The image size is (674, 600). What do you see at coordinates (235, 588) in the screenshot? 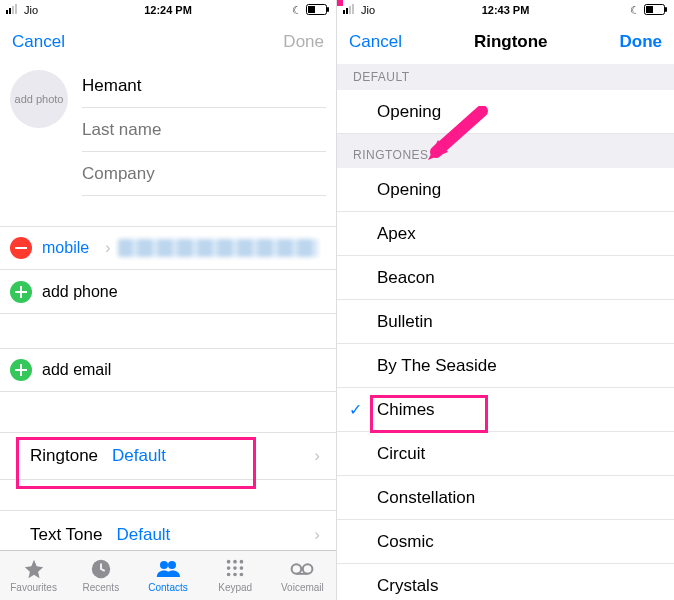
I see `tab-label: Keypad` at bounding box center [235, 588].